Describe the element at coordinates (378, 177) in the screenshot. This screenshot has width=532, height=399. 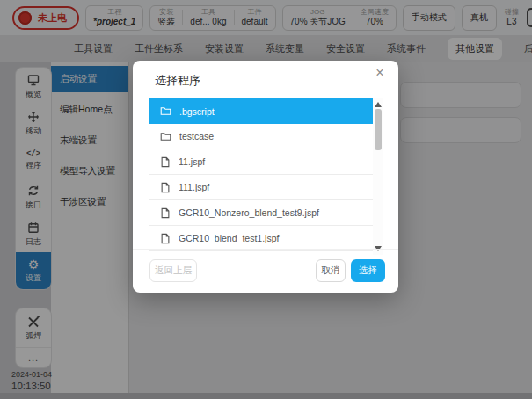
I see `list-scrollbar` at that location.